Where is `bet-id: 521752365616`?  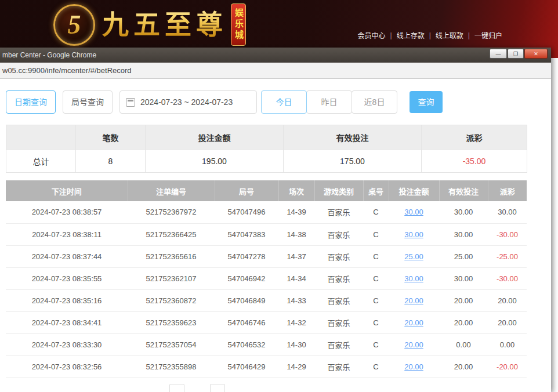
bet-id: 521752365616 is located at coordinates (171, 256).